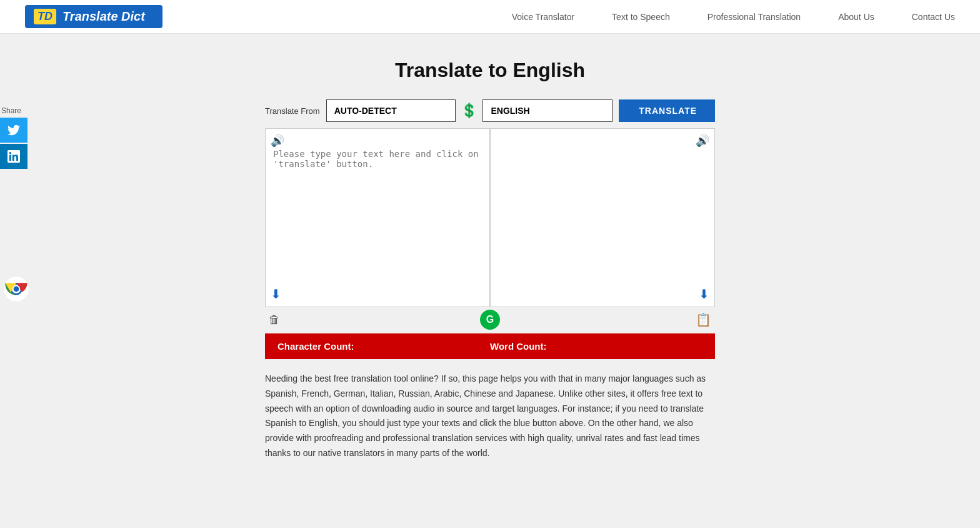  Describe the element at coordinates (278, 141) in the screenshot. I see `source-speaker-icon: 🔊` at that location.